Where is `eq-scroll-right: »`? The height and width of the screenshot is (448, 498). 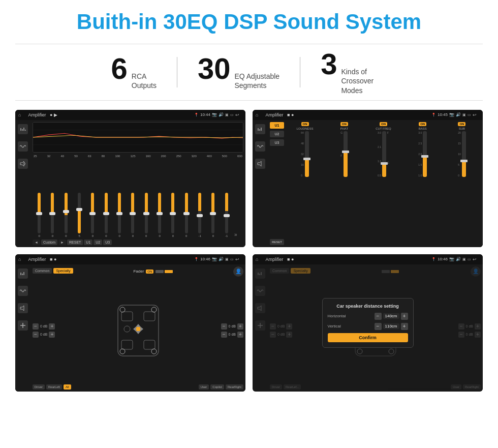
eq-scroll-right: » is located at coordinates (238, 235).